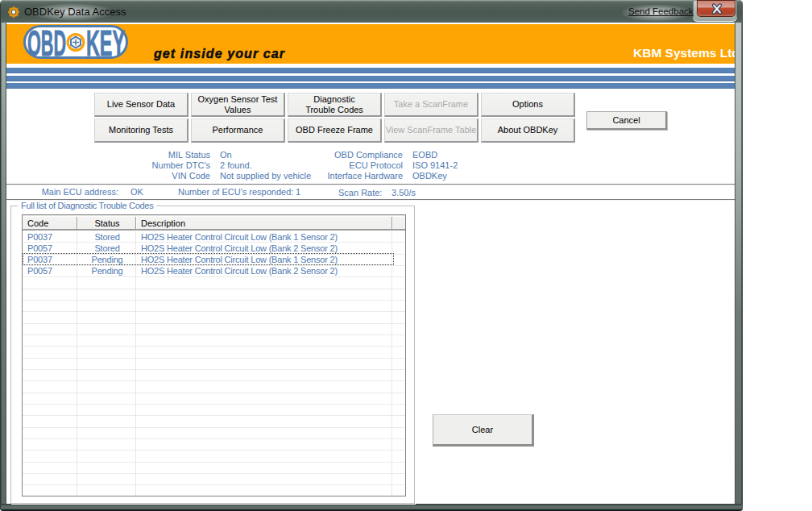  Describe the element at coordinates (106, 42) in the screenshot. I see `svg-text: KEY` at that location.